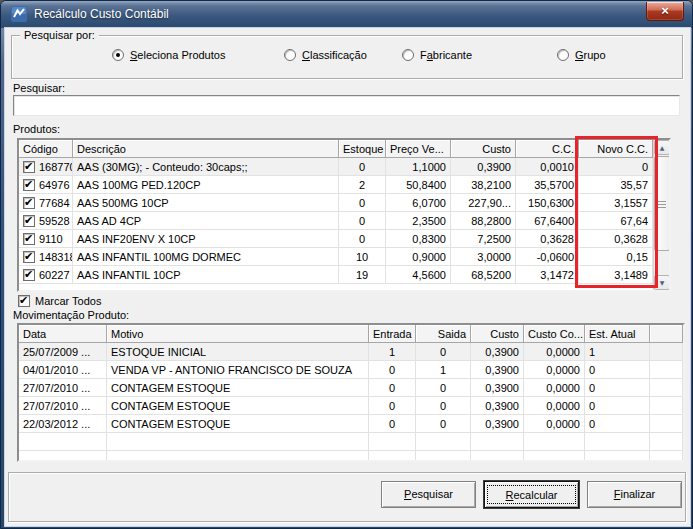 This screenshot has height=529, width=693. I want to click on cell-codigo: ✔148318, so click(46, 257).